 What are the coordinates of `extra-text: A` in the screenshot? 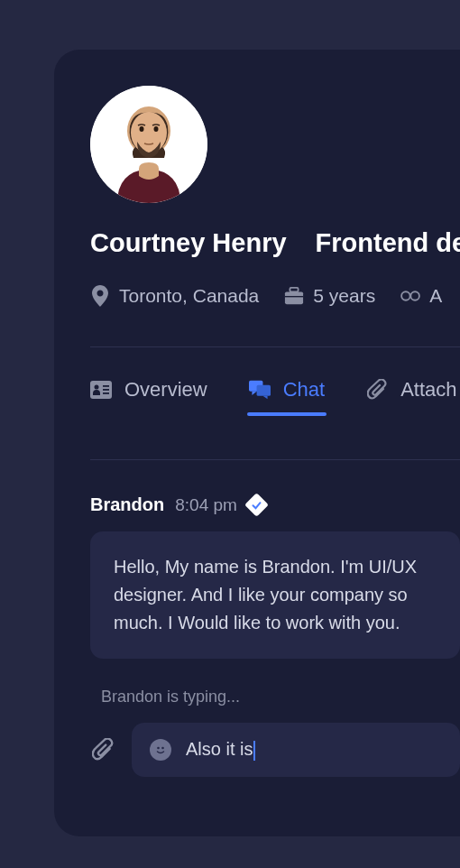 It's located at (436, 296).